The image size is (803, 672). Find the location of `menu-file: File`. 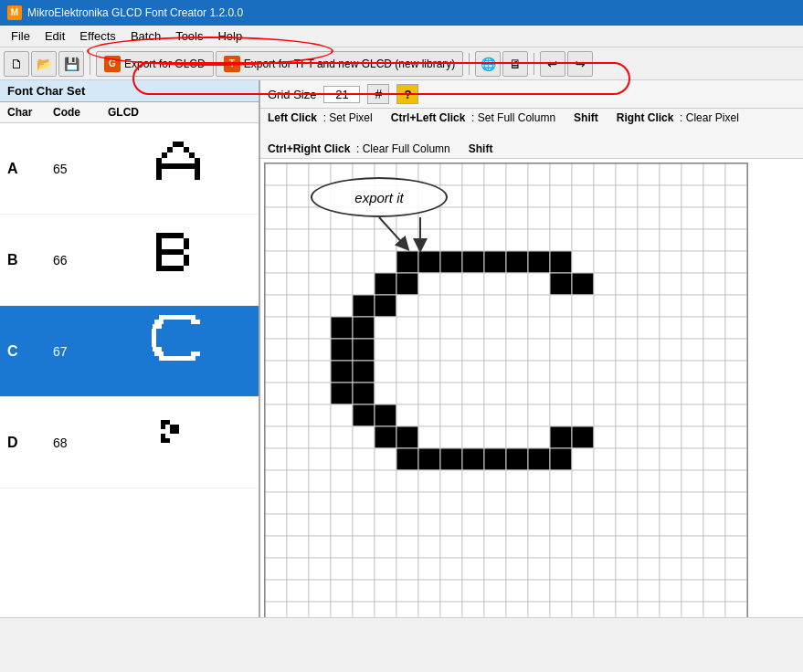

menu-file: File is located at coordinates (20, 37).